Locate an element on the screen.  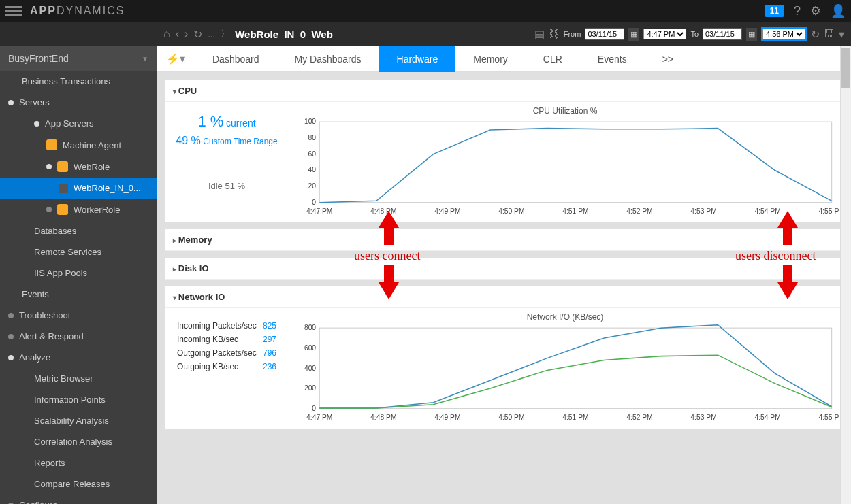
sidebar-item-configure: Configure is located at coordinates (78, 499).